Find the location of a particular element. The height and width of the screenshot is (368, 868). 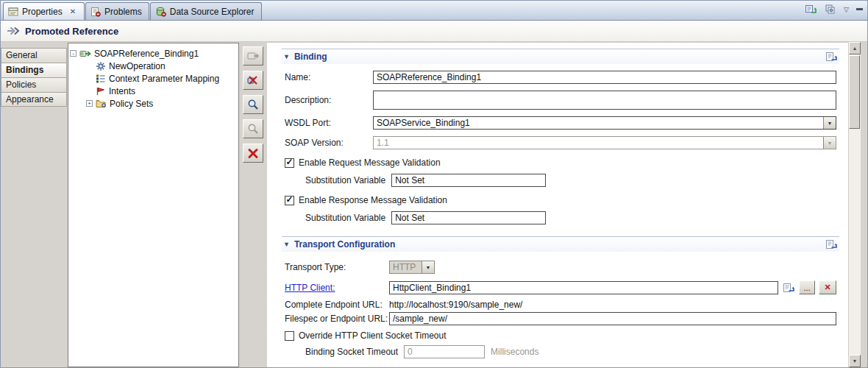

tree-node-policy-sets: + Policy Sets is located at coordinates (162, 103).